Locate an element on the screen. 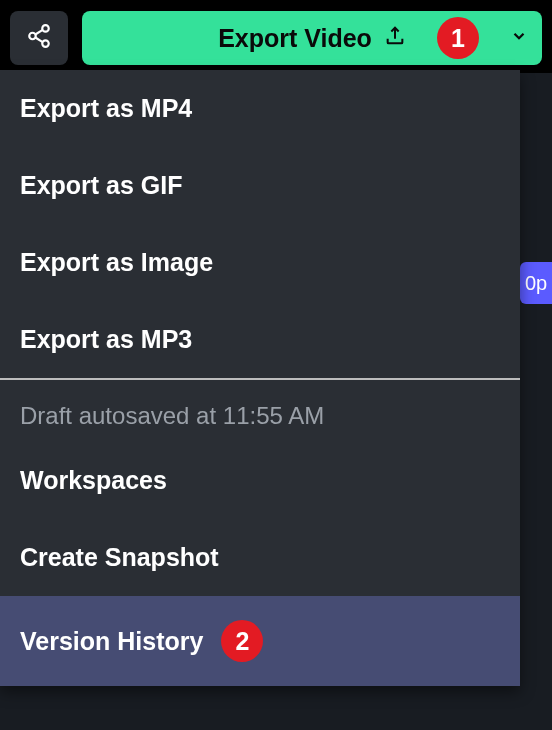  menu-item-export-gif: Export as GIF is located at coordinates (260, 186).